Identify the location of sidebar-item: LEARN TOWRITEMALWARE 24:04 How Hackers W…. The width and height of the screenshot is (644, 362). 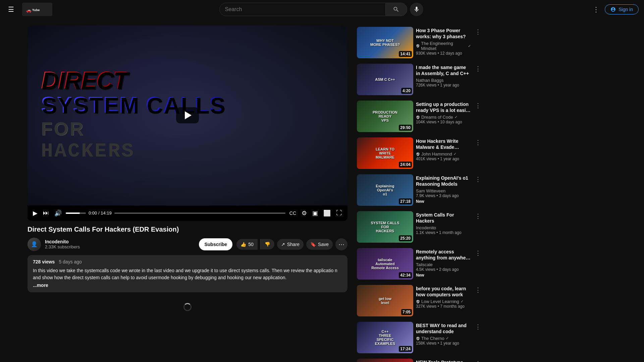
(420, 153).